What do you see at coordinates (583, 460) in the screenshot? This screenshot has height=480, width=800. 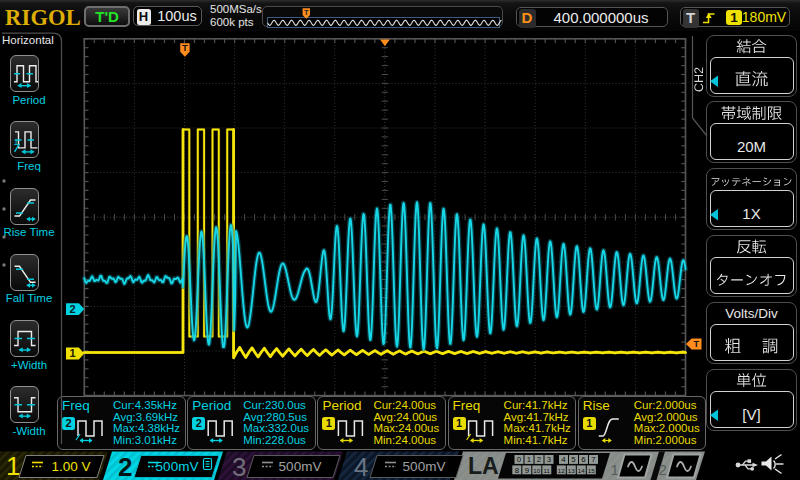 I see `svg-text: 6` at bounding box center [583, 460].